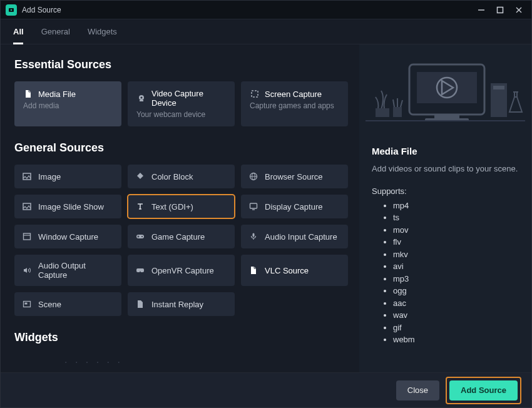  Describe the element at coordinates (456, 206) in the screenshot. I see `format-item: mp4` at that location.